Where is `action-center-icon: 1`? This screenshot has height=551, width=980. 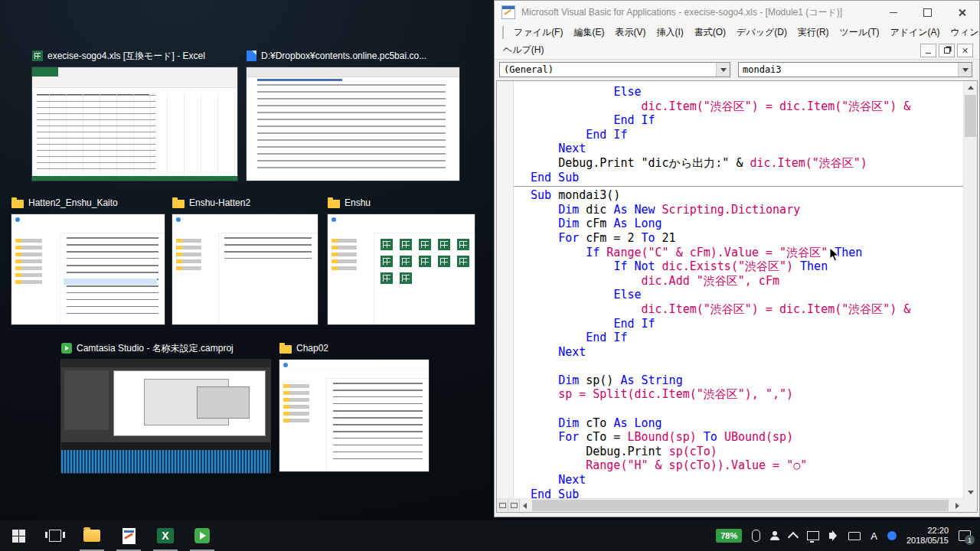 action-center-icon: 1 is located at coordinates (965, 536).